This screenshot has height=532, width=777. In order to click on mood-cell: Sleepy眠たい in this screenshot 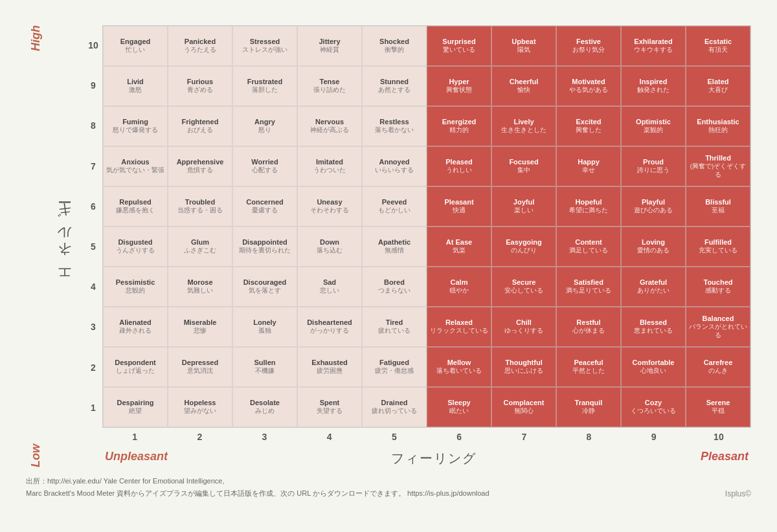, I will do `click(459, 407)`.